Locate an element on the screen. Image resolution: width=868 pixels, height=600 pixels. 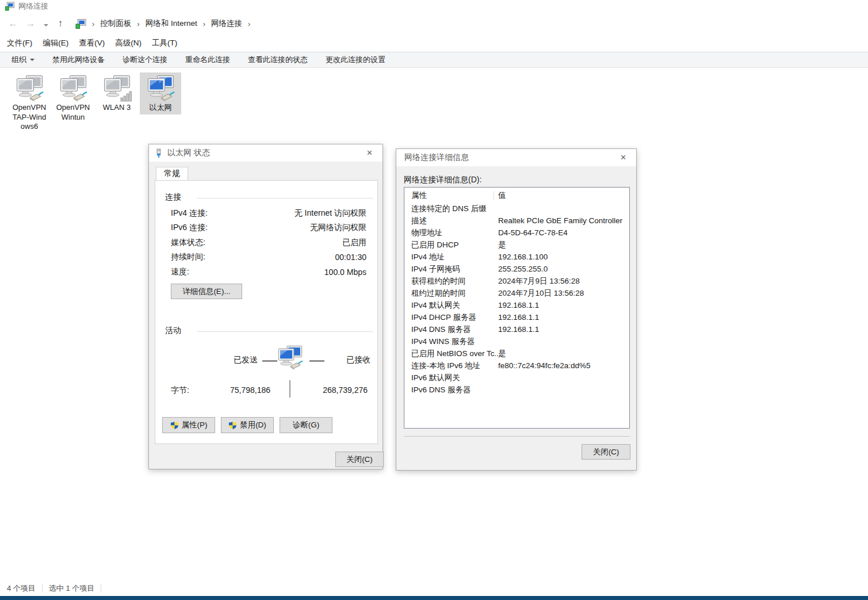
connection-openvpn-wintun: OpenVPN Wintun is located at coordinates (73, 97).